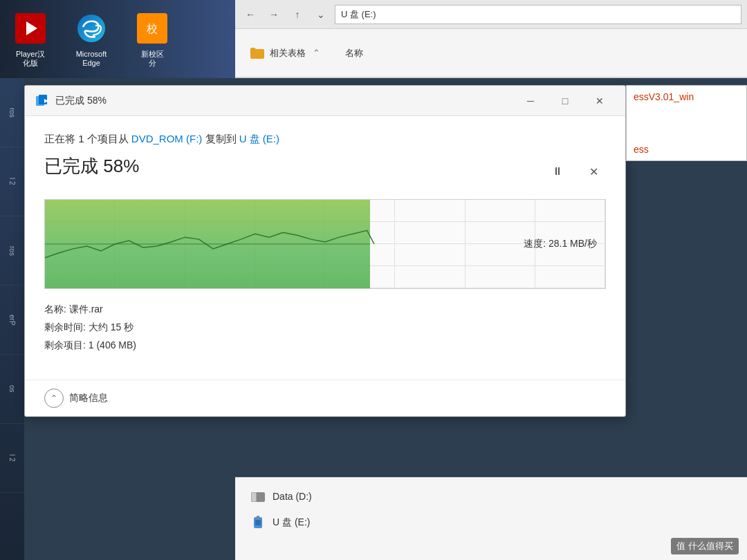 Image resolution: width=747 pixels, height=560 pixels. Describe the element at coordinates (152, 28) in the screenshot. I see `campus-icon: 校` at that location.